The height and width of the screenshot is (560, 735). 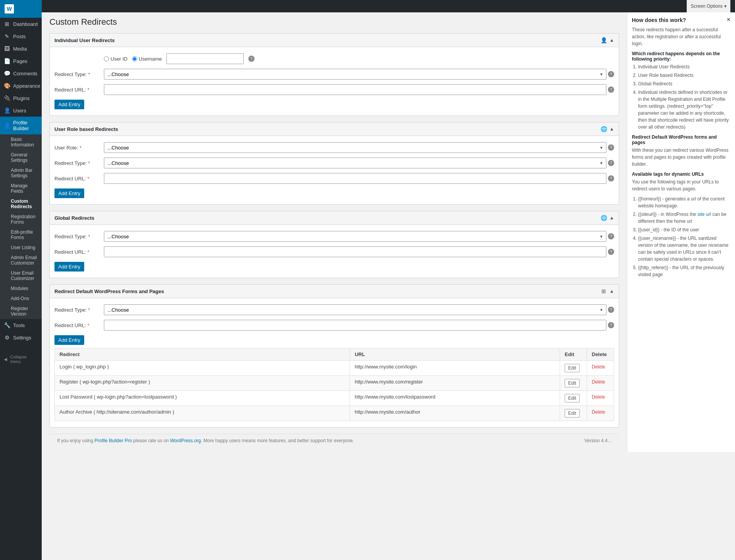 I want to click on screen-options-chevron-icon: ▾, so click(x=725, y=6).